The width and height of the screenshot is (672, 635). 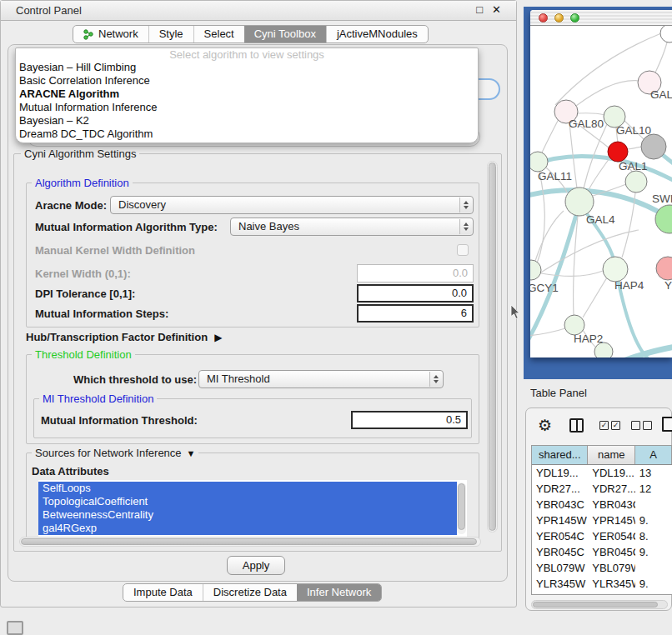 I want to click on gear-icon: ⚙, so click(x=545, y=425).